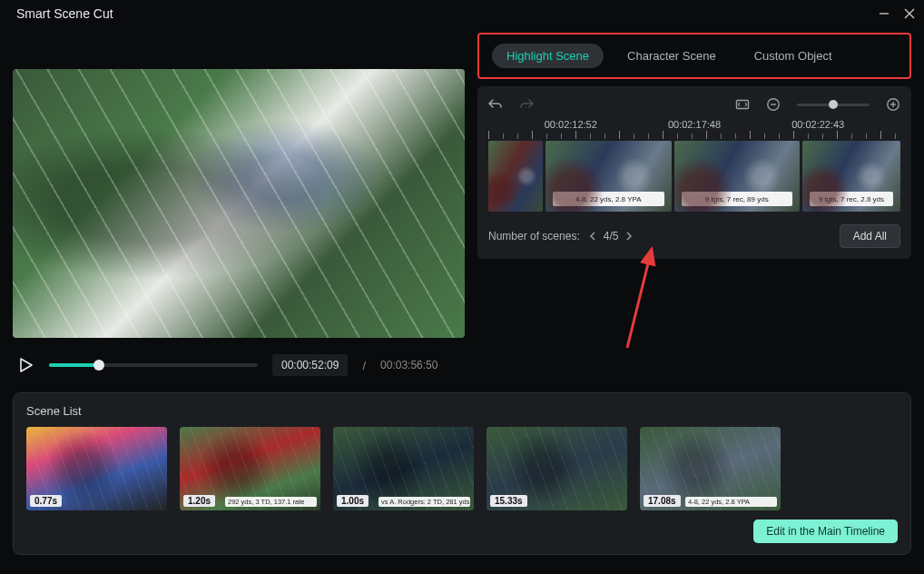 The height and width of the screenshot is (574, 924). What do you see at coordinates (153, 365) in the screenshot?
I see `seek-slider` at bounding box center [153, 365].